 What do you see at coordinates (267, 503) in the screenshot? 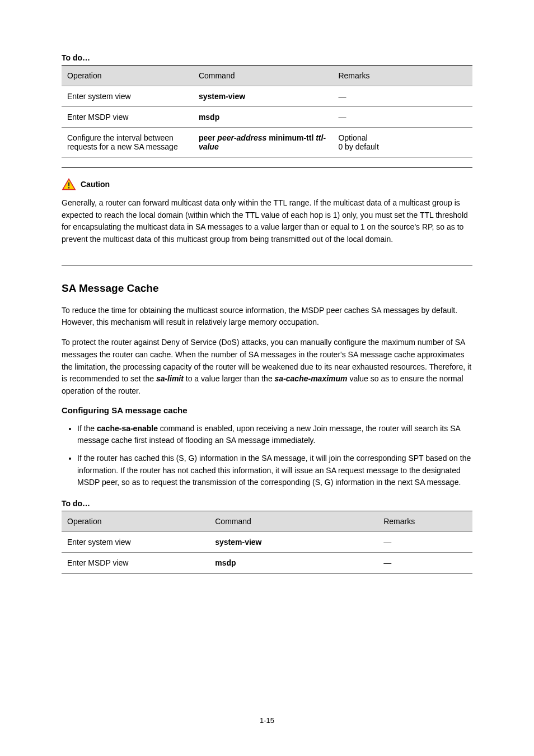
I see `label-to-do-2: To do…` at bounding box center [267, 503].